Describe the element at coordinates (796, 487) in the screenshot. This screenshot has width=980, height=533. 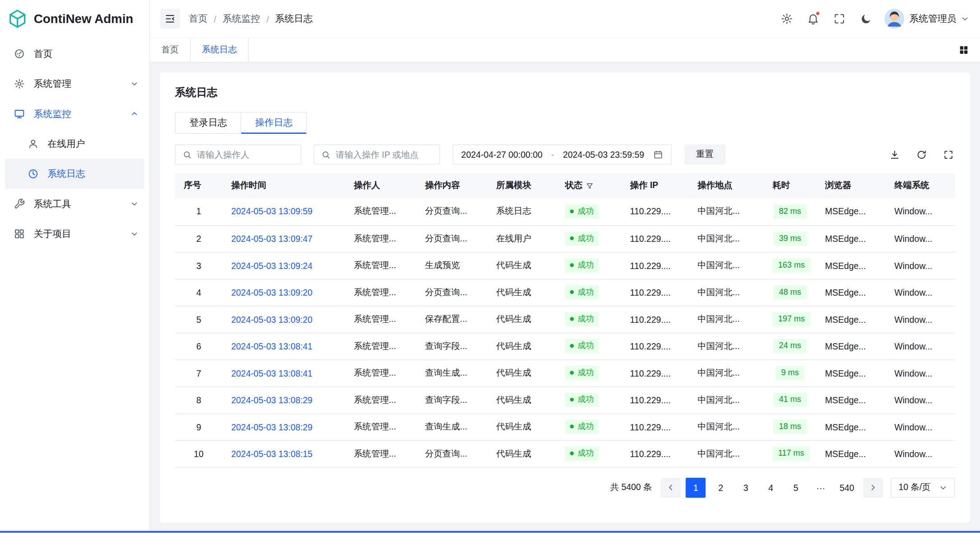
I see `pagination-page-5: 5` at that location.